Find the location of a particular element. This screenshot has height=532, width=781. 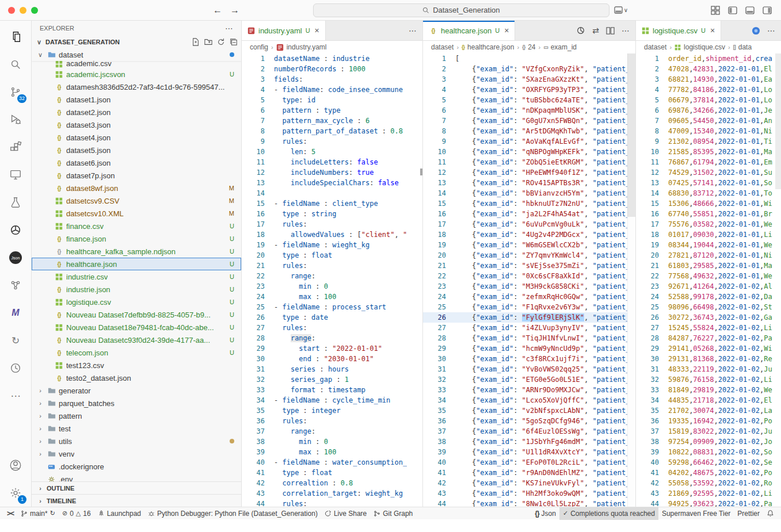

breadcrumb-folder: dataset is located at coordinates (655, 47).